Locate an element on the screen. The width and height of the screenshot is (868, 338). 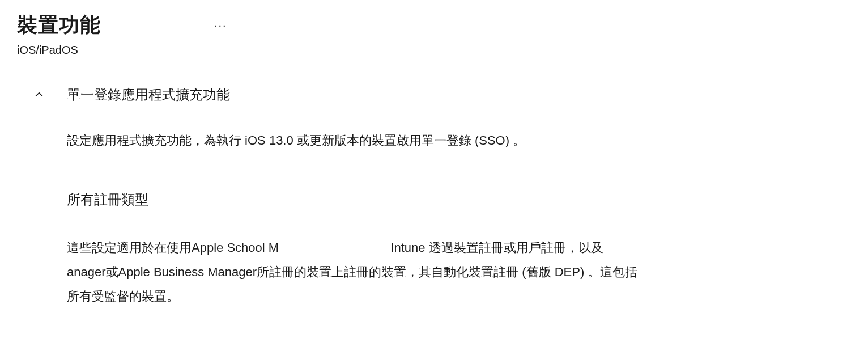
page-title: 裝置功能 is located at coordinates (59, 25).